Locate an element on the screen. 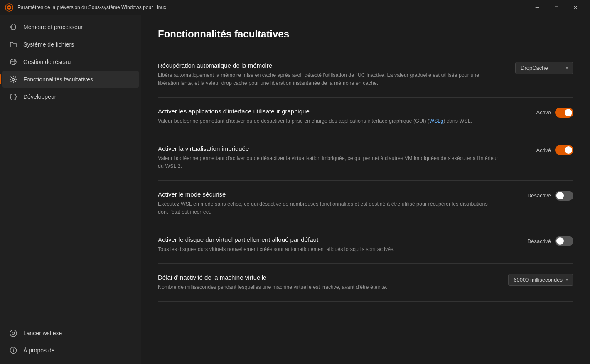 The width and height of the screenshot is (590, 364). folder-icon is located at coordinates (13, 44).